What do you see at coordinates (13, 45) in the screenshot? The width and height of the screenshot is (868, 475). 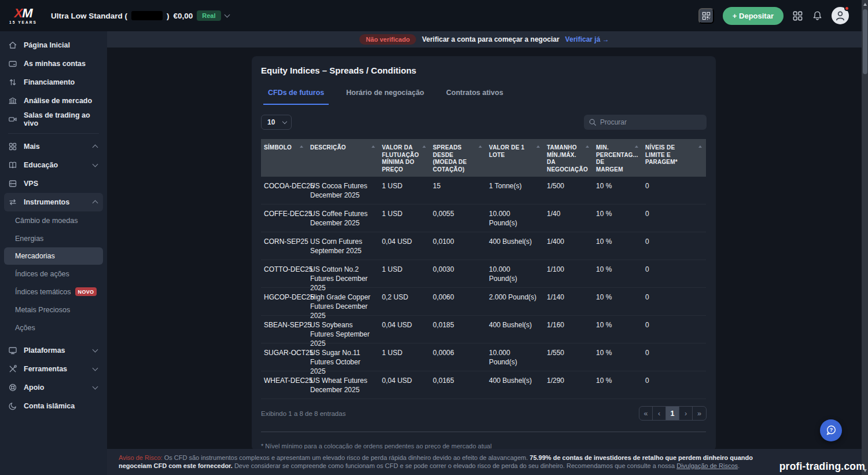 I see `home-icon` at bounding box center [13, 45].